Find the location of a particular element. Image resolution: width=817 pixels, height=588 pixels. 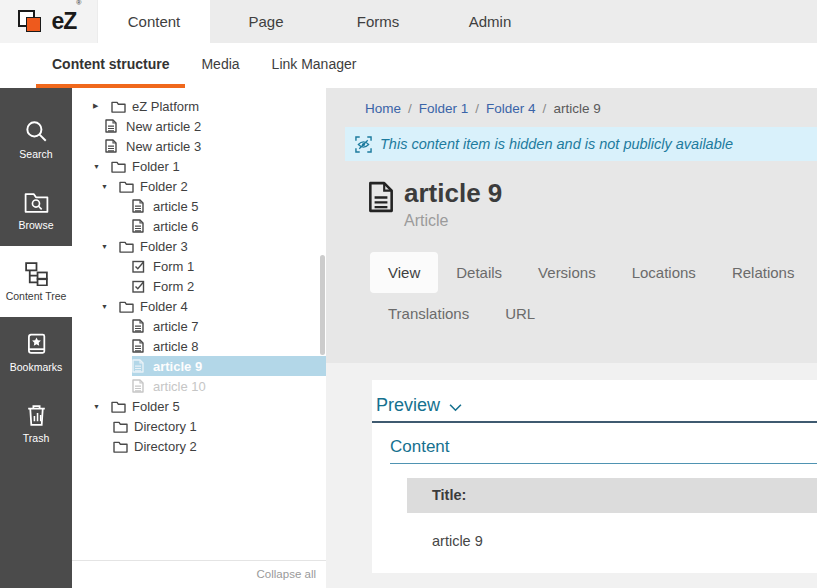

tree-item-label: New article 2 is located at coordinates (164, 126).